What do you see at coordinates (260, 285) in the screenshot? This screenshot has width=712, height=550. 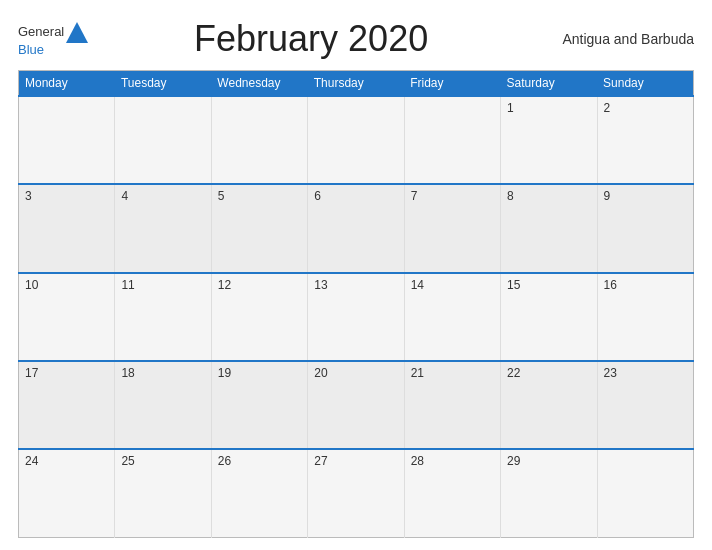 I see `day-number: 12` at bounding box center [260, 285].